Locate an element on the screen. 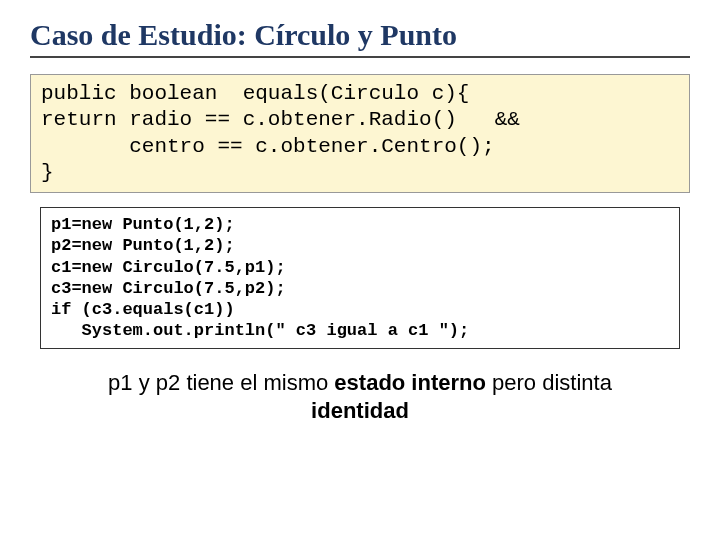 The image size is (720, 540). code-line: if (c3.equals(c1)) is located at coordinates (143, 310).